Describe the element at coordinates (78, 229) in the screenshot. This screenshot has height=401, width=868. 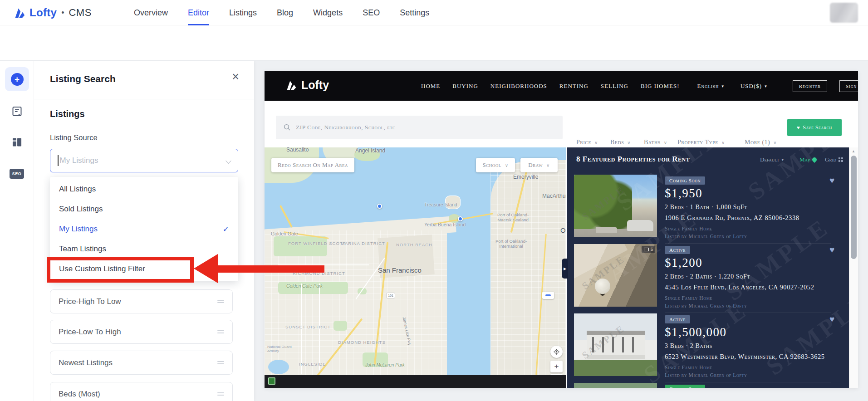
I see `menu-item-label: My Listings` at that location.